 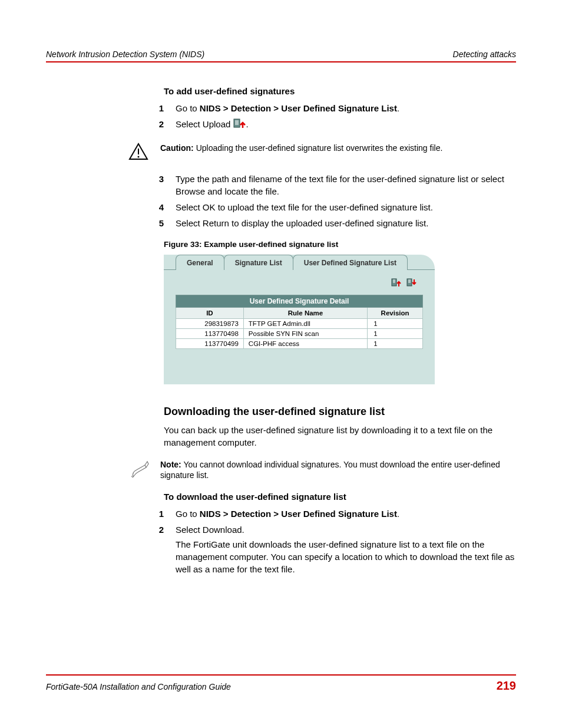 What do you see at coordinates (412, 284) in the screenshot?
I see `download-button-icon` at bounding box center [412, 284].